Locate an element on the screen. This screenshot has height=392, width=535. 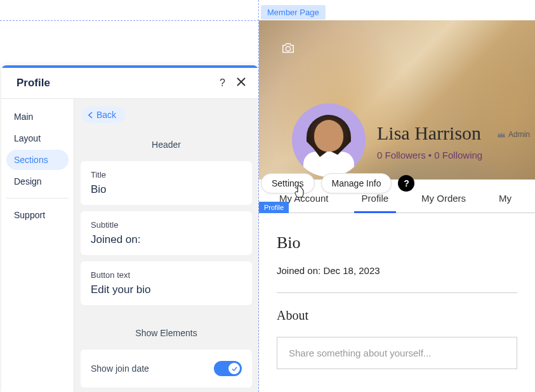
joined-text: Joined on: Dec 18, 2023 is located at coordinates (397, 270).